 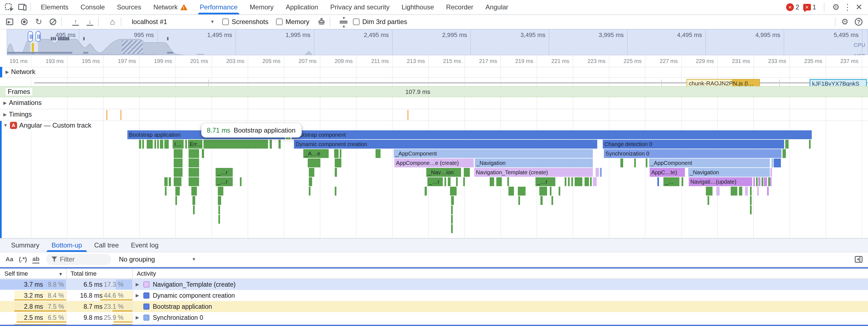 I want to click on device-toolbar-icon, so click(x=22, y=7).